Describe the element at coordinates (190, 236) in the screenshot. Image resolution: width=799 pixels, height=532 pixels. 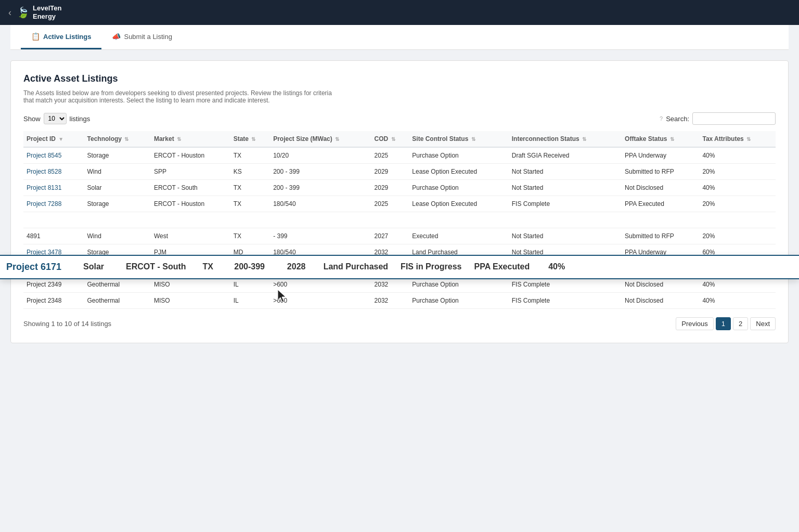
I see `cell-market: West` at that location.